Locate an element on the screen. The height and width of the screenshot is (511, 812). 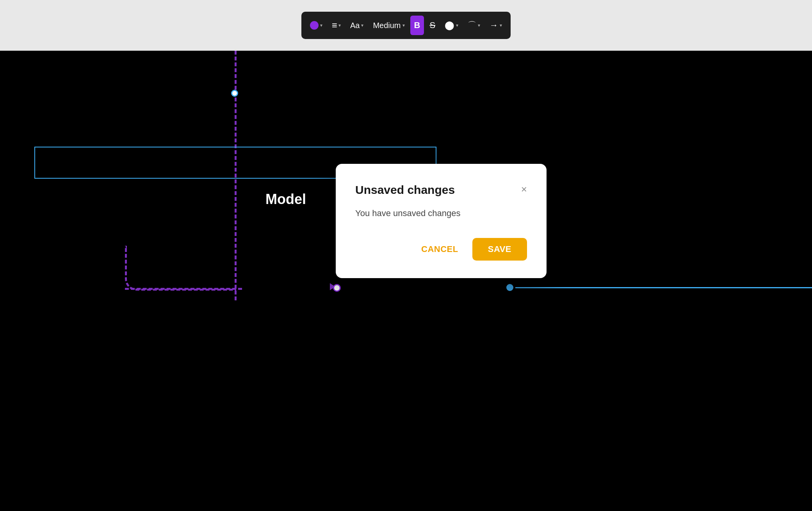
toolbar: ▾ ≡ ▾ Aa ▾ Medium ▾ B S ⬤ ▾ is located at coordinates (406, 25).